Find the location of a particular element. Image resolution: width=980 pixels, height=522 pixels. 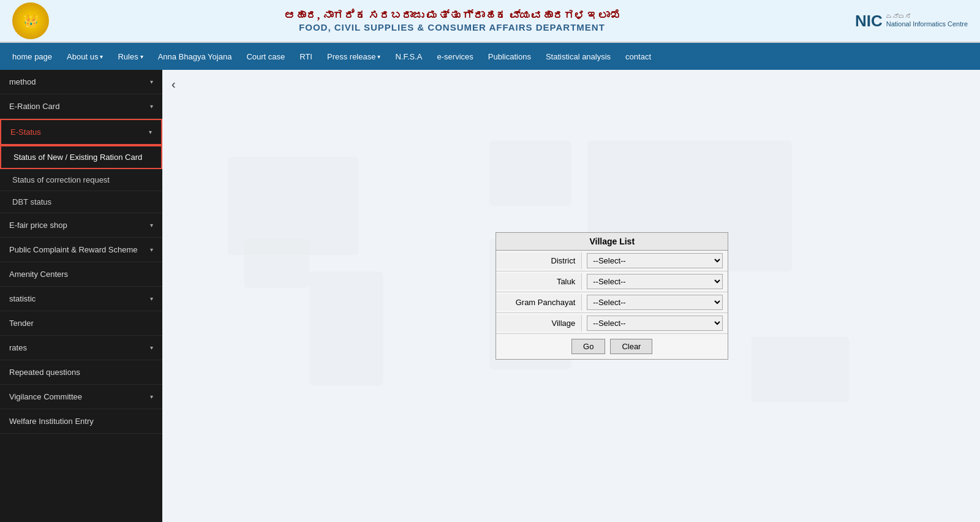

clear-button: Clear is located at coordinates (631, 347).